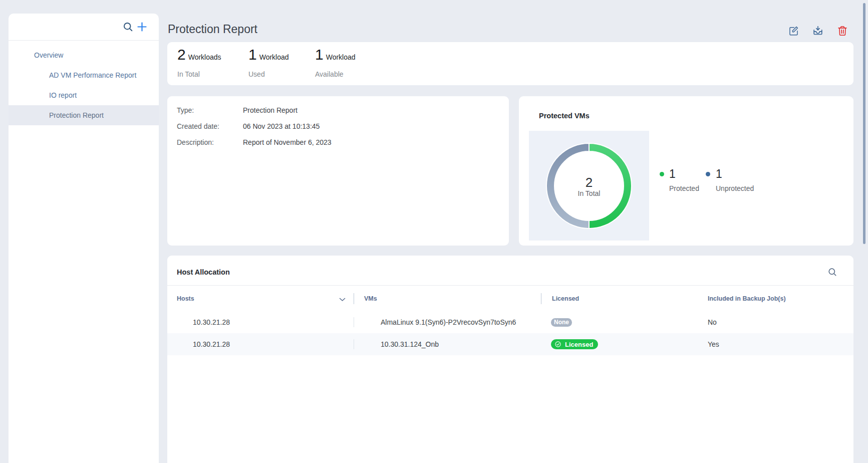 Image resolution: width=868 pixels, height=463 pixels. I want to click on stat-label: Available, so click(336, 74).